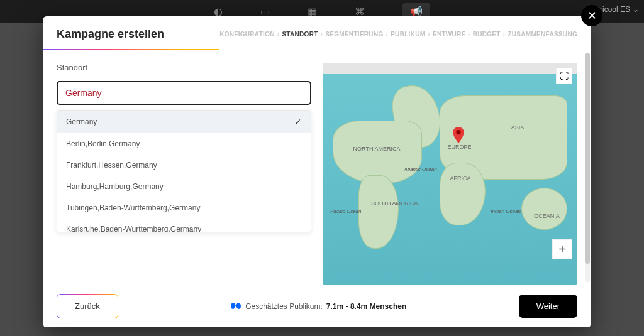 The width and height of the screenshot is (644, 336). I want to click on suggestion-label: Hamburg,Hamburg,Germany, so click(114, 187).